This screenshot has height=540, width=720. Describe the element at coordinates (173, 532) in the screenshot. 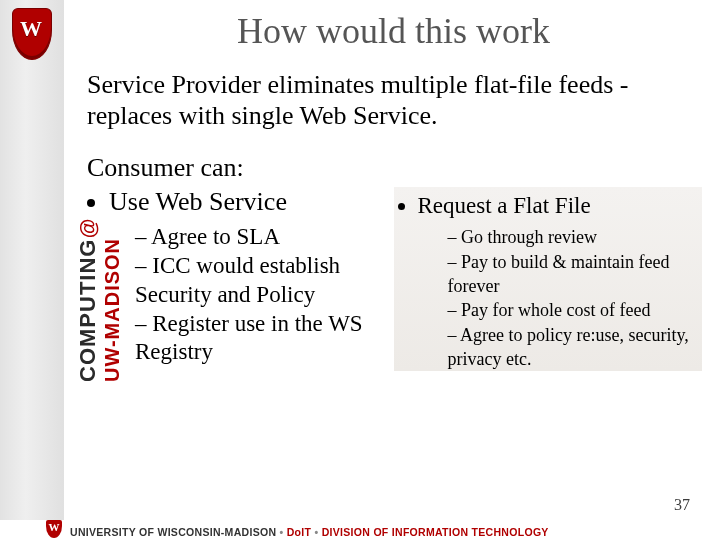

I see `footer-institution: UNIVERSITY OF WISCONSIN-MADISON` at that location.